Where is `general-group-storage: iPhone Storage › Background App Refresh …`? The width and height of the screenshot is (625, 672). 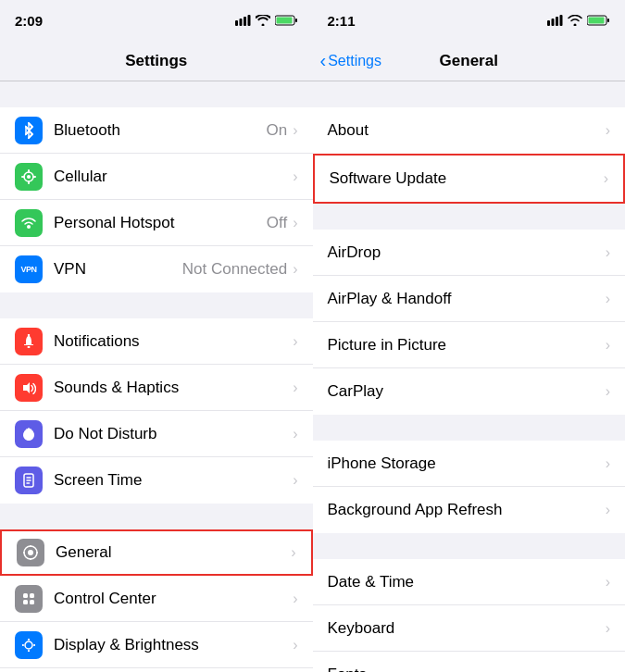
general-group-storage: iPhone Storage › Background App Refresh … is located at coordinates (469, 487).